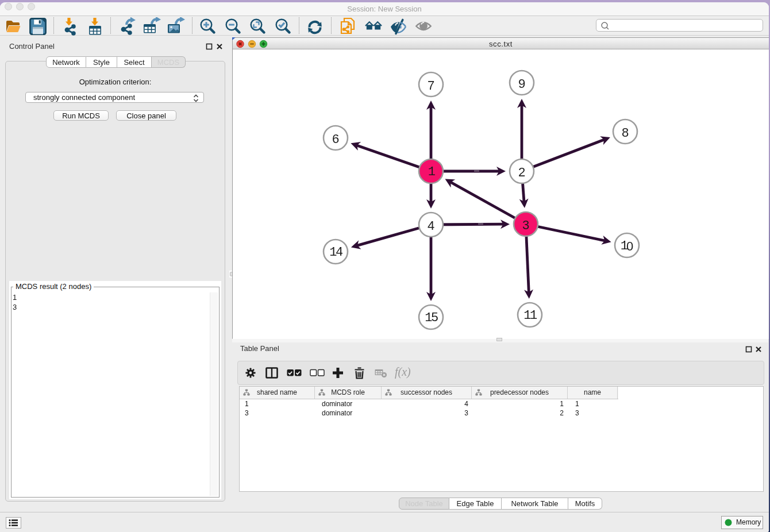 The image size is (770, 532). What do you see at coordinates (431, 85) in the screenshot?
I see `svg-text: 7` at bounding box center [431, 85].